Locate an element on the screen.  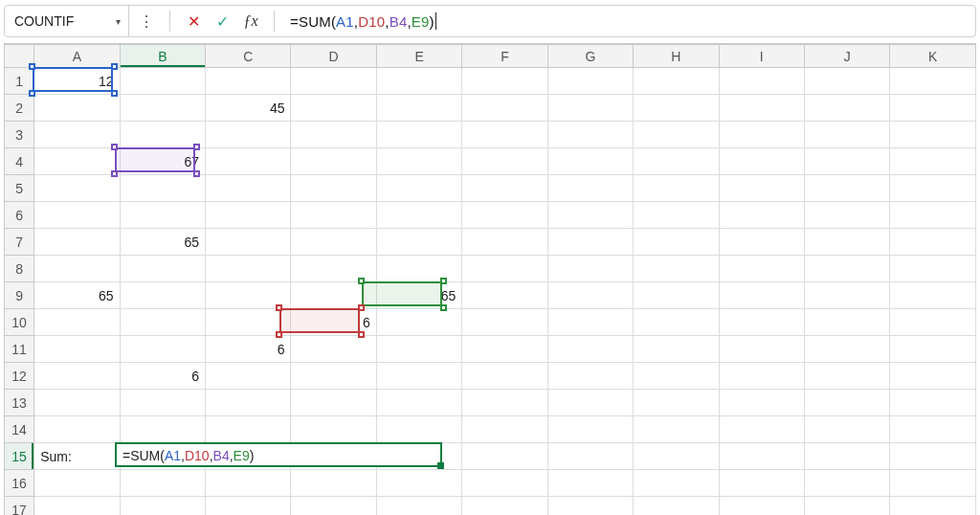
cell-K8 is located at coordinates (933, 269).